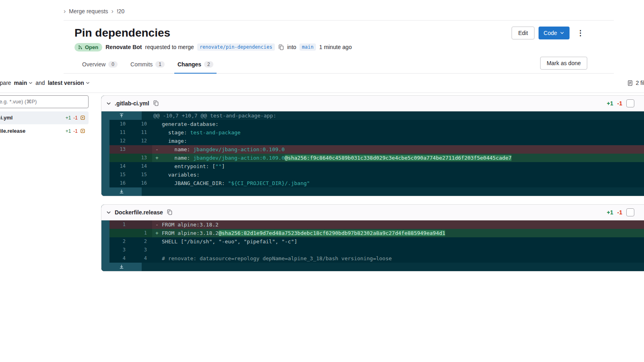 This screenshot has height=362, width=644. What do you see at coordinates (122, 116) in the screenshot?
I see `expand-up-button` at bounding box center [122, 116].